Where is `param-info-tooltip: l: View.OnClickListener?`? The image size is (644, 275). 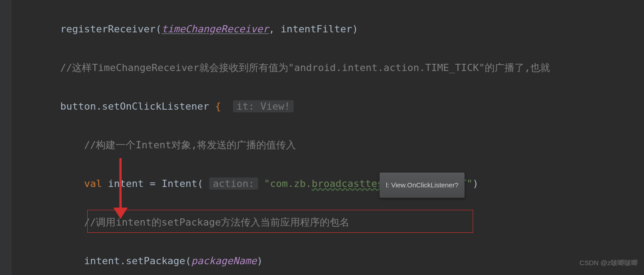 param-info-tooltip: l: View.OnClickListener? is located at coordinates (422, 185).